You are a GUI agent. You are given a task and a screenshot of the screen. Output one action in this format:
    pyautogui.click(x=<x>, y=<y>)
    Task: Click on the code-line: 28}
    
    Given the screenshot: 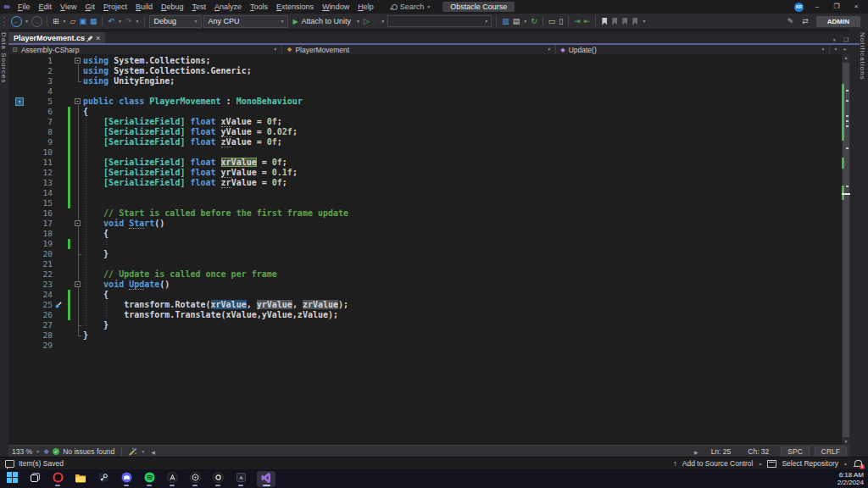 What is the action you would take?
    pyautogui.click(x=426, y=336)
    